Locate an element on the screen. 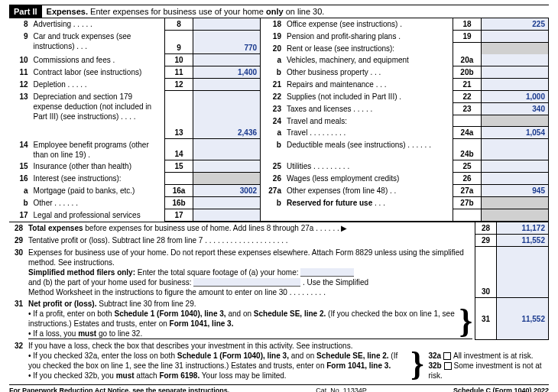 The height and width of the screenshot is (392, 558). line-16b-num: b is located at coordinates (20, 203).